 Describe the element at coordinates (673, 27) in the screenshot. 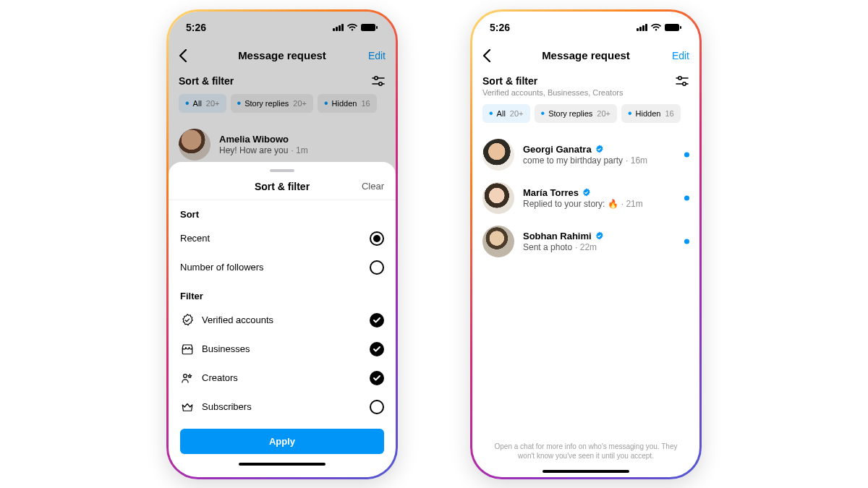

I see `battery-icon` at that location.